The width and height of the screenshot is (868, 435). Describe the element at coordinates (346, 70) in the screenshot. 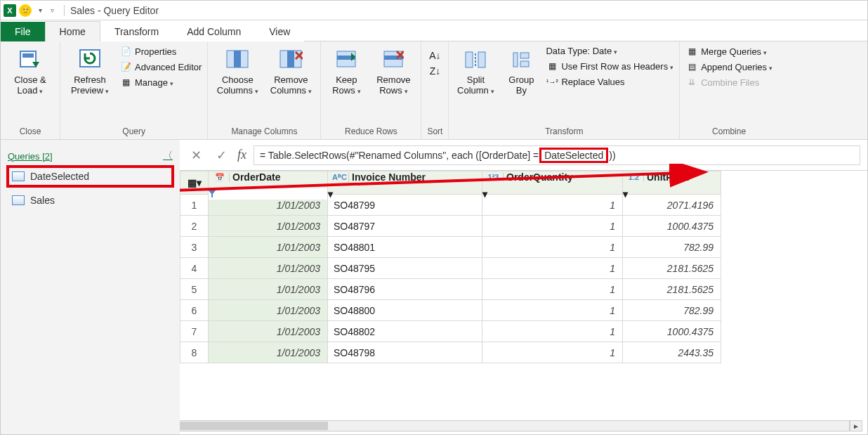

I see `keep-rows-button: Keep Rows` at that location.